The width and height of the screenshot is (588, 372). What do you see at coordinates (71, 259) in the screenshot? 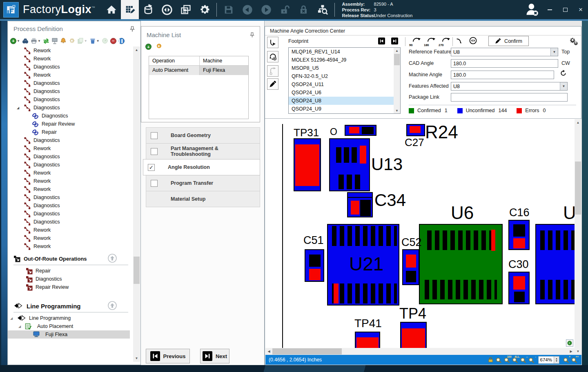
I see `out-of-route-header: Out-Of-Route Operations` at bounding box center [71, 259].